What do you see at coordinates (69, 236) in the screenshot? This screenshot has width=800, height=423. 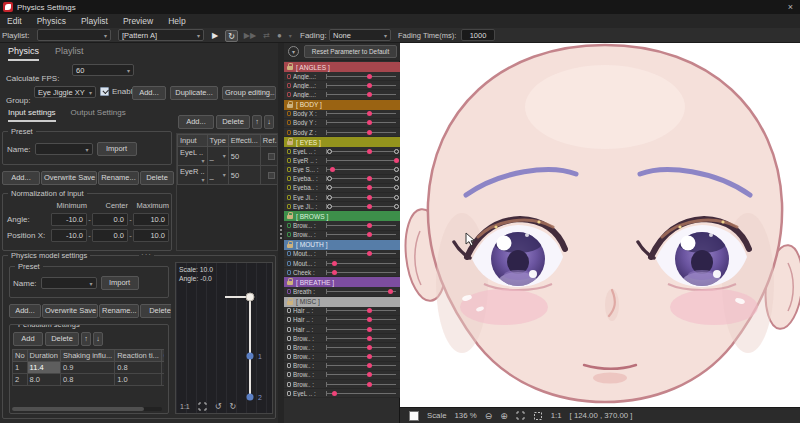 I see `norm-posx-min: -10.0` at bounding box center [69, 236].